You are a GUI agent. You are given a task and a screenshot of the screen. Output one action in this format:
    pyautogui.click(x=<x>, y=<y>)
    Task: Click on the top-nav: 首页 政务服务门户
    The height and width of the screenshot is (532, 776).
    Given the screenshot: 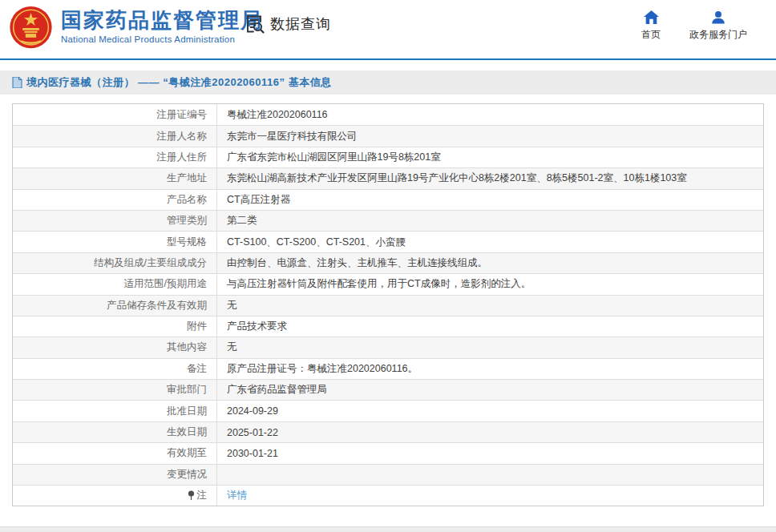 What is the action you would take?
    pyautogui.click(x=694, y=26)
    